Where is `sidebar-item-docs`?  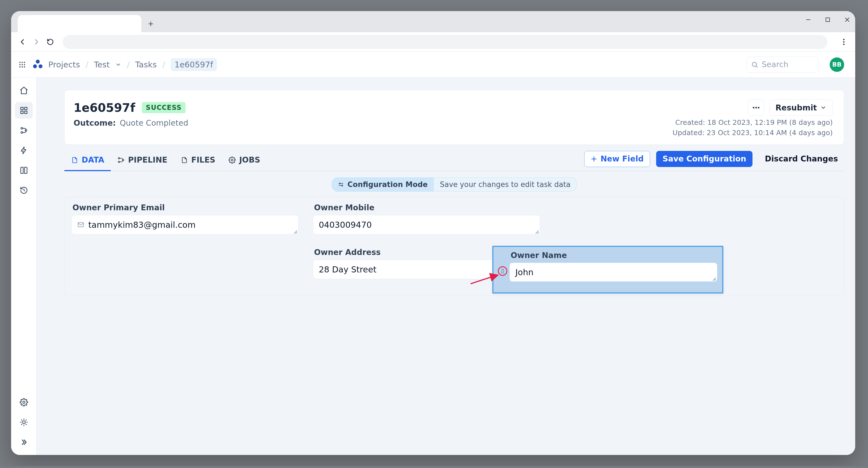 sidebar-item-docs is located at coordinates (24, 170).